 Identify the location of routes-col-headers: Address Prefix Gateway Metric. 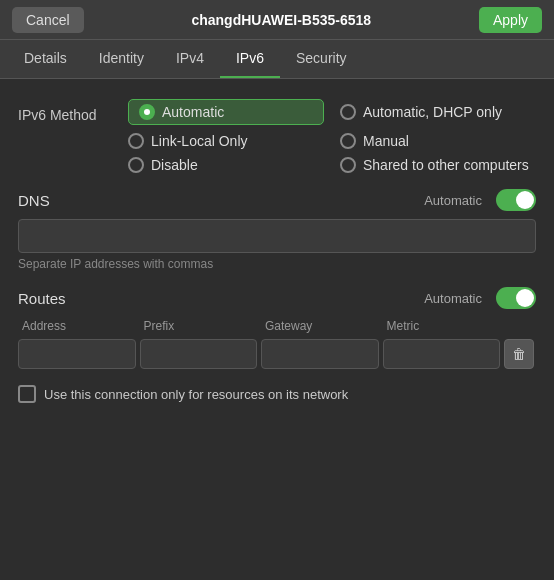
(277, 326).